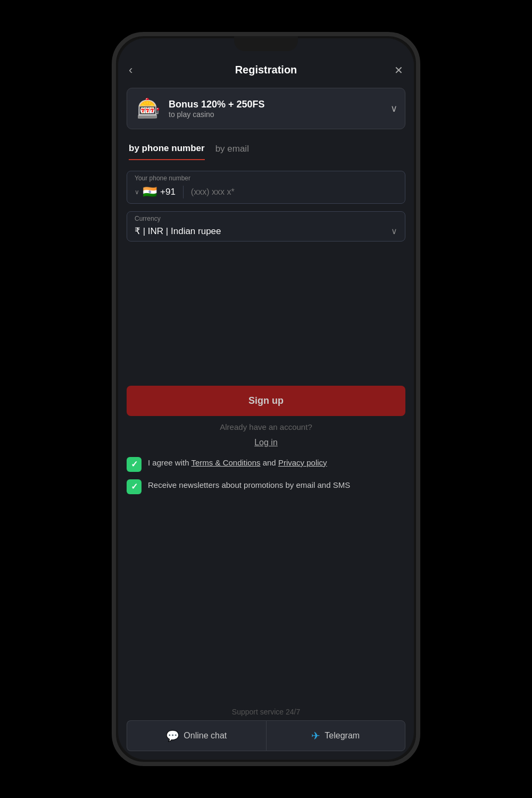 The width and height of the screenshot is (532, 798). What do you see at coordinates (266, 736) in the screenshot?
I see `bottom-buttons: 💬 Online chat ✈ Telegram` at bounding box center [266, 736].